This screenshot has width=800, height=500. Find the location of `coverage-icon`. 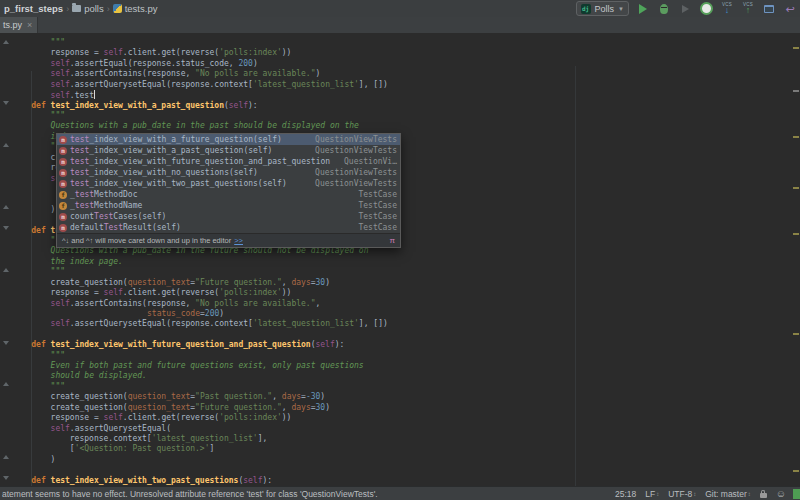

coverage-icon is located at coordinates (686, 9).